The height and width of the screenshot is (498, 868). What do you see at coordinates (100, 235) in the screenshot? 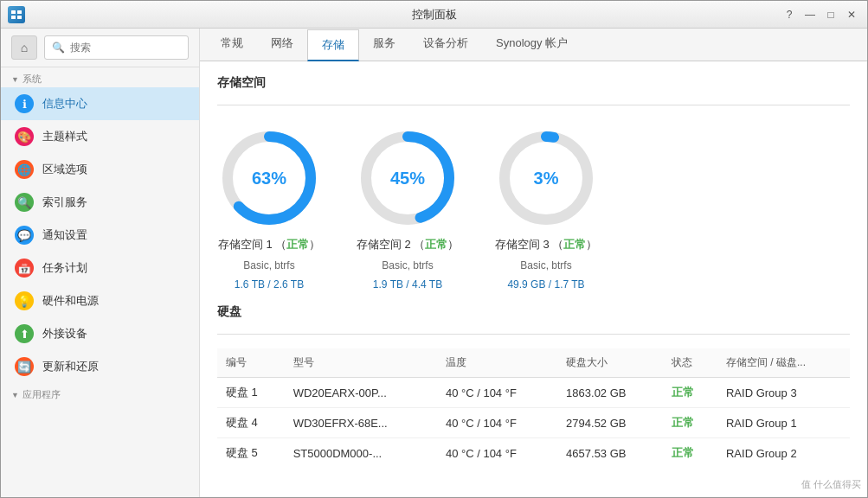
I see `sidebar-item-notify: 💬 通知设置` at bounding box center [100, 235].